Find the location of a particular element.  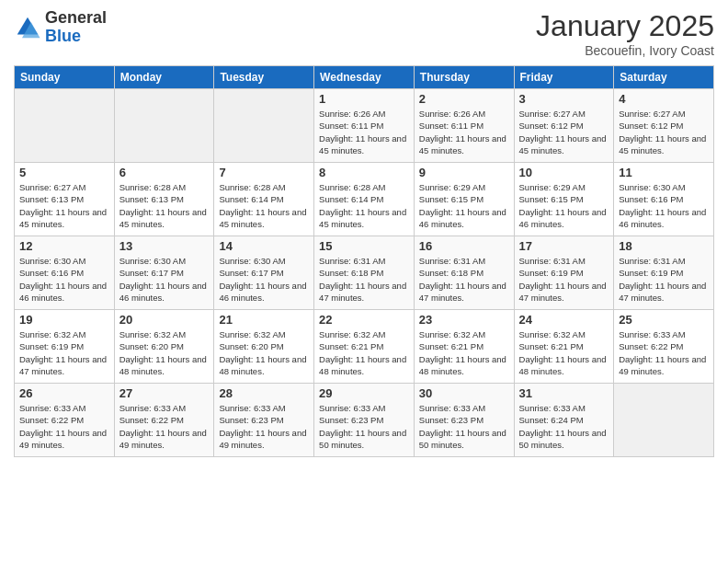

day-cell: 15Sunrise: 6:31 AMSunset: 6:18 PMDayligh… is located at coordinates (364, 273).